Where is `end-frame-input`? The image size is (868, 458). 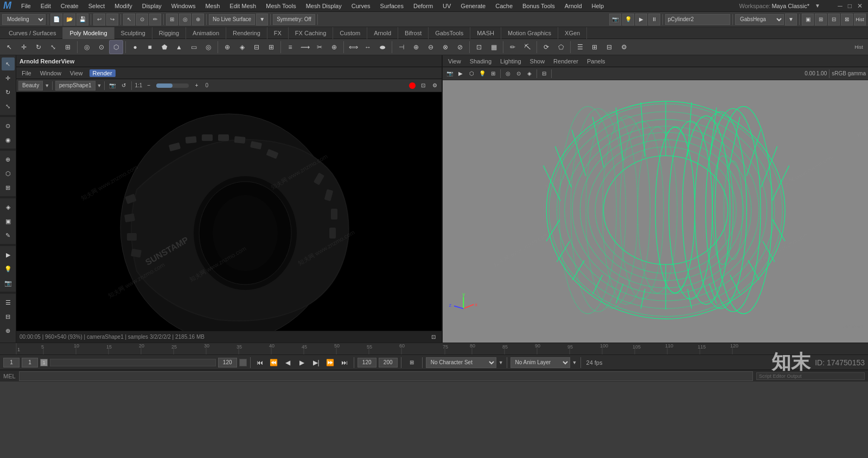 end-frame-input is located at coordinates (228, 363).